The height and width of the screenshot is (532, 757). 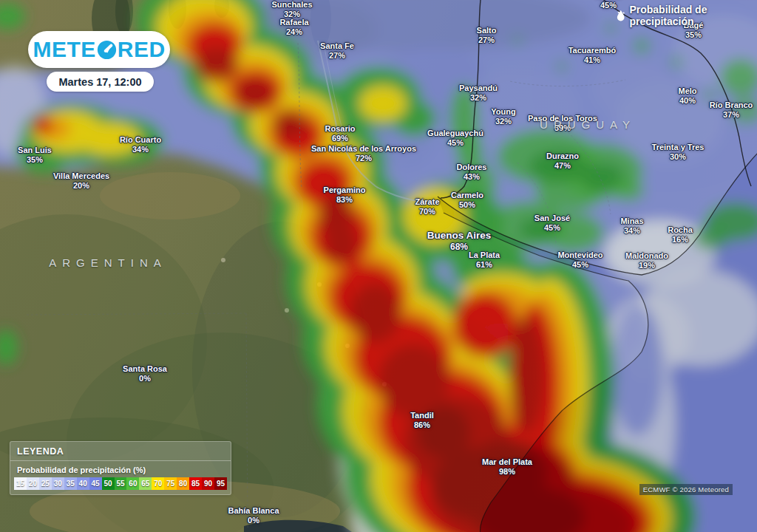 I want to click on legend-cell: 25, so click(x=46, y=483).